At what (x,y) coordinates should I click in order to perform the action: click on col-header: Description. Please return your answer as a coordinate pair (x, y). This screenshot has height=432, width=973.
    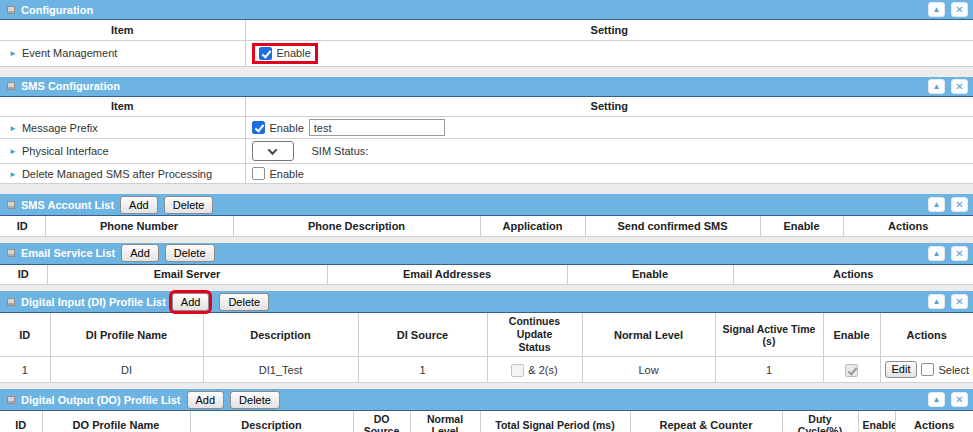
    Looking at the image, I should click on (272, 422).